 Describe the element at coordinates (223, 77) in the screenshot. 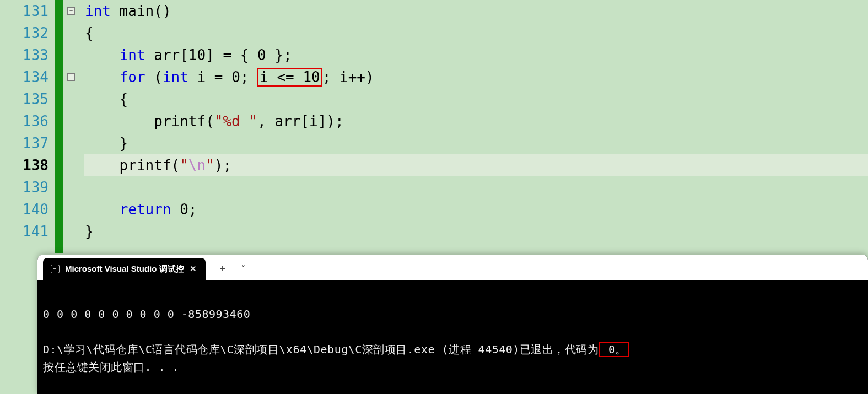

I see `code-text: i = 0;` at that location.